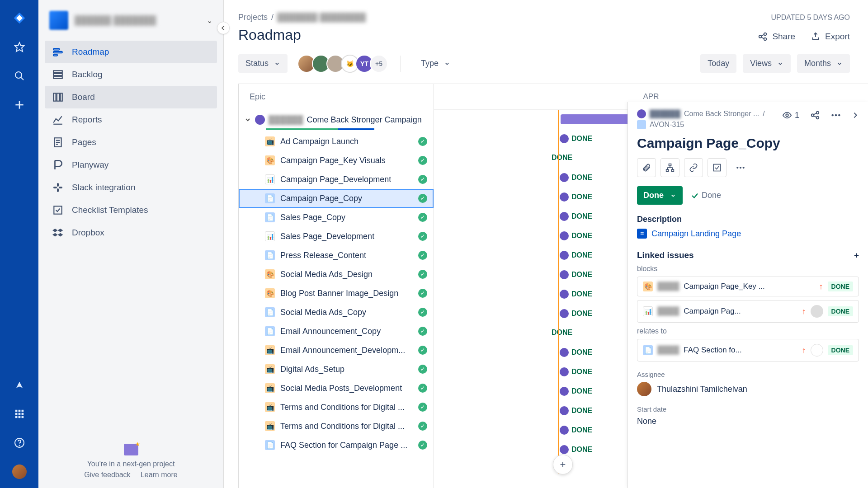 The width and height of the screenshot is (868, 488). Describe the element at coordinates (777, 37) in the screenshot. I see `share-button: Share` at that location.